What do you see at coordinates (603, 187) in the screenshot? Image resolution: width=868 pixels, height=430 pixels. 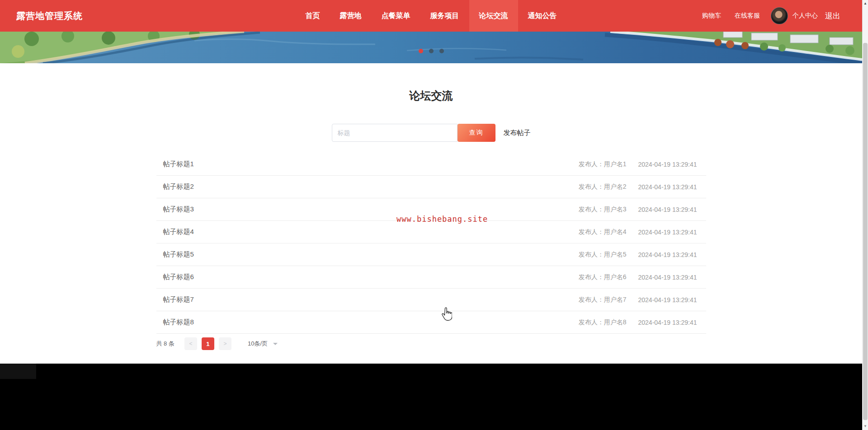 I see `post-publisher: 发布人：用户名2` at bounding box center [603, 187].